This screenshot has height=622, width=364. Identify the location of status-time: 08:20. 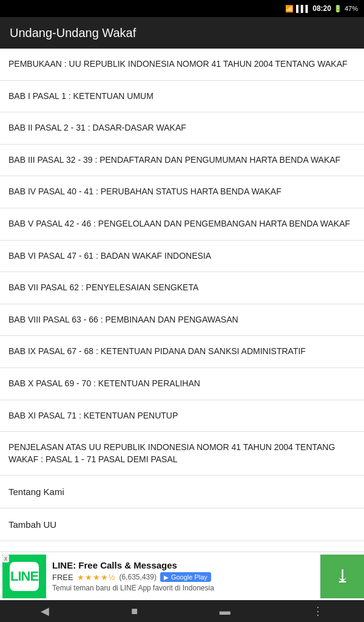
(322, 9).